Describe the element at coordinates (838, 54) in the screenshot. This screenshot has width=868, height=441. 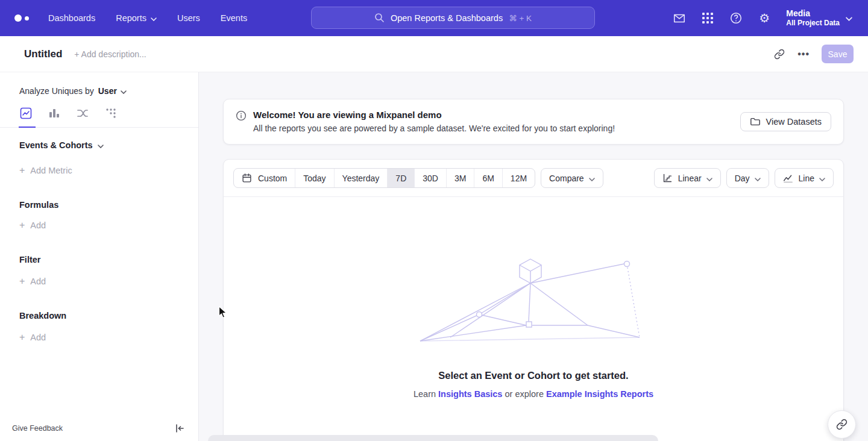
I see `save-button: Save` at that location.